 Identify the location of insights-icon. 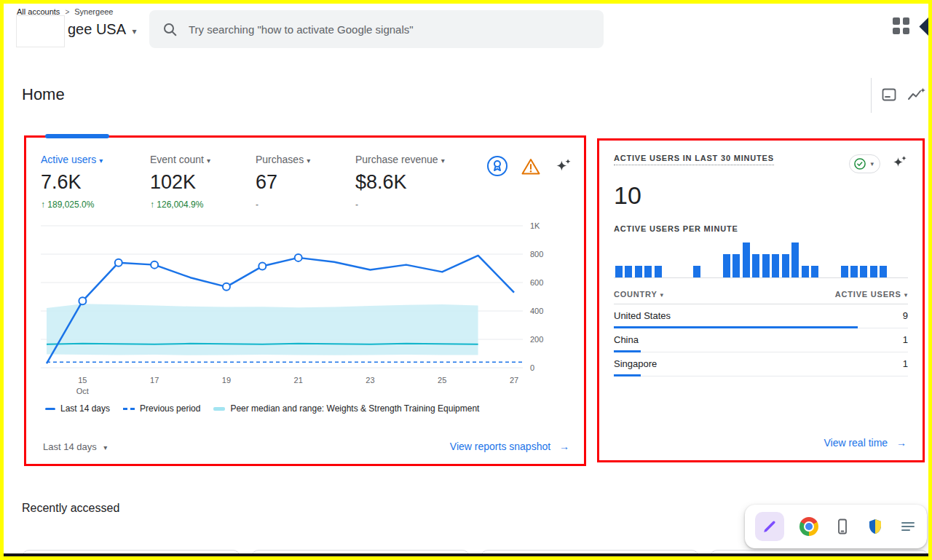
(917, 96).